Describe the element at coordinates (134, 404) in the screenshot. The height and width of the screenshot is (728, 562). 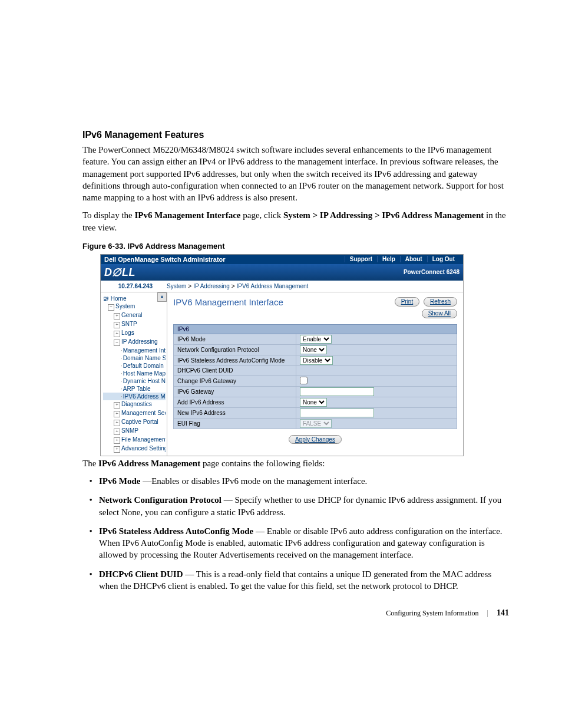
I see `tree-diagnostics: +Diagnostics` at that location.